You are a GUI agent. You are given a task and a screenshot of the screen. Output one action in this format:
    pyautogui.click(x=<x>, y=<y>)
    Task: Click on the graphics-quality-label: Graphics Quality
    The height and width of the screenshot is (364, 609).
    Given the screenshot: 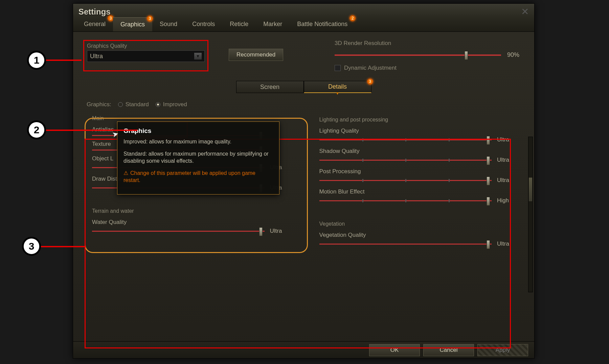 What is the action you would take?
    pyautogui.click(x=146, y=46)
    